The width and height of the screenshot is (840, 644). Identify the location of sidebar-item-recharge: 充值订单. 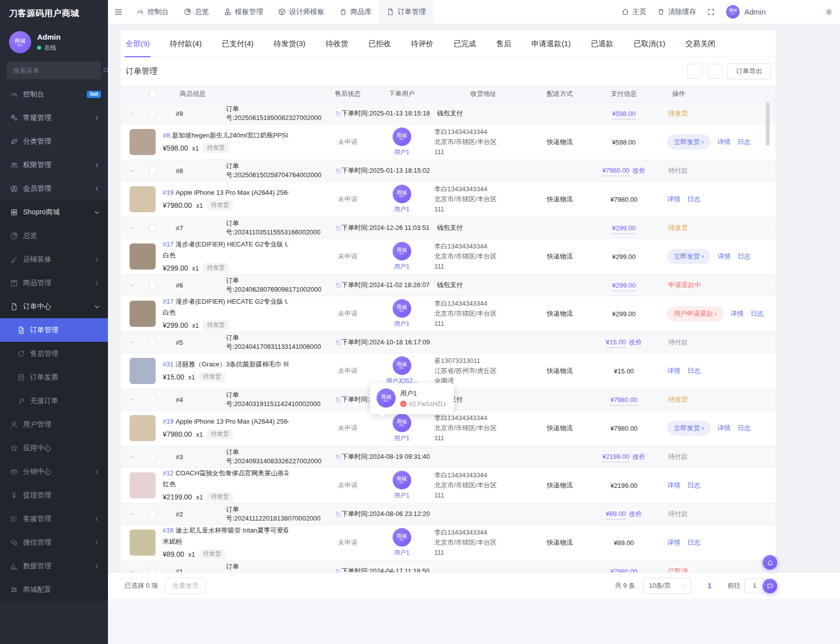
(54, 401).